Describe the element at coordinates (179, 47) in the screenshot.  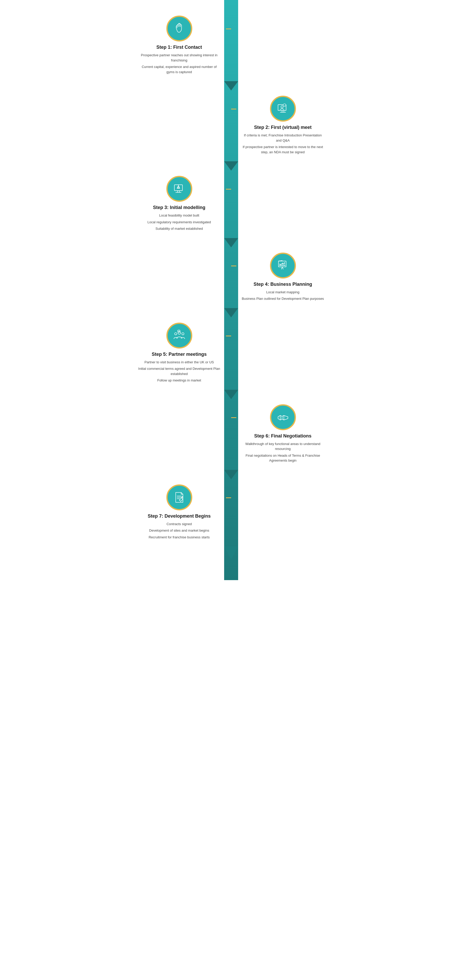
I see `step-1-title: Step 1: First Contact` at that location.